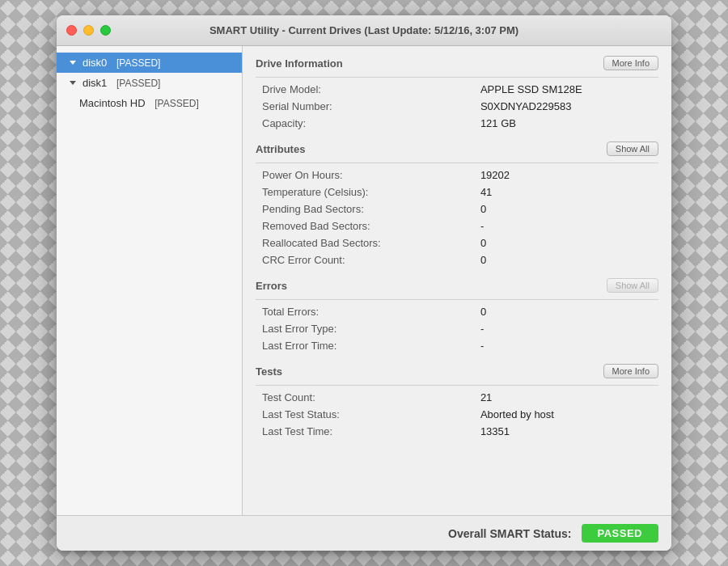  What do you see at coordinates (457, 260) in the screenshot?
I see `table-row: CRC Error Count: 0` at bounding box center [457, 260].